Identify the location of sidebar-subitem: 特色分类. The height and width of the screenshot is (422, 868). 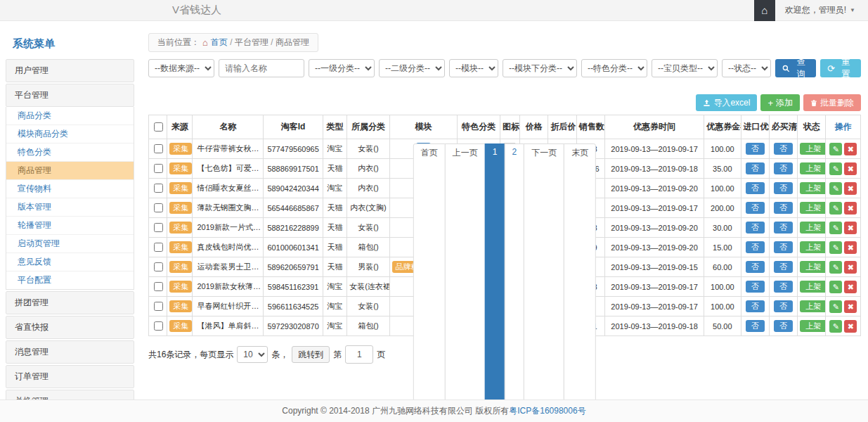
(70, 153).